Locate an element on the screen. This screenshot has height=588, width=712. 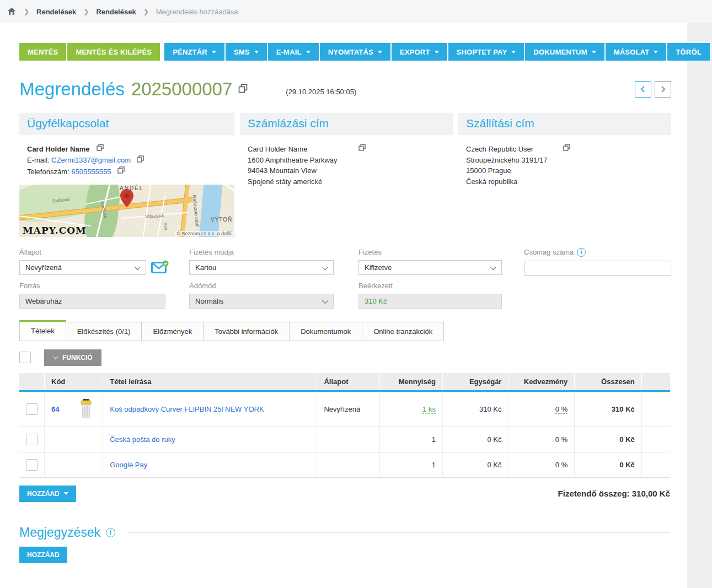
payment-item-link: Google Pay is located at coordinates (129, 465).